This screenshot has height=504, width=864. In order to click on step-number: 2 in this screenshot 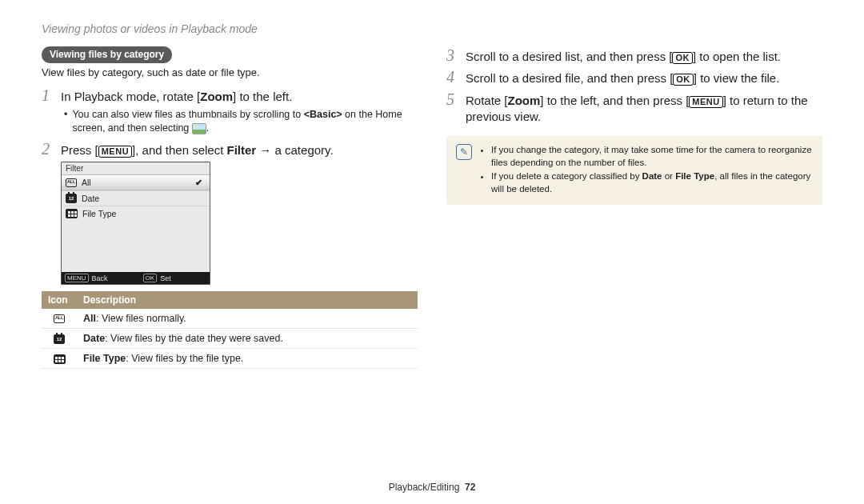, I will do `click(47, 149)`.